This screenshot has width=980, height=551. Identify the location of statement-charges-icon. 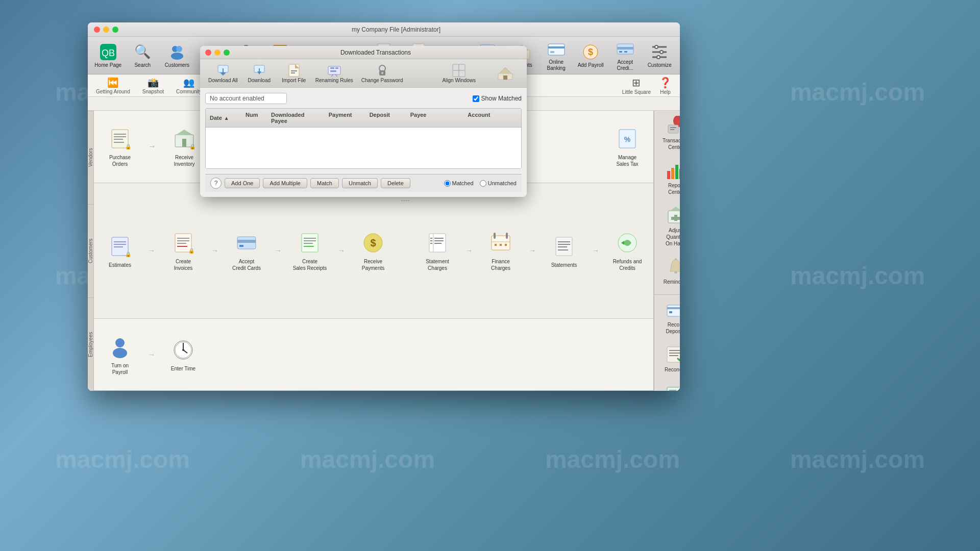
(437, 243).